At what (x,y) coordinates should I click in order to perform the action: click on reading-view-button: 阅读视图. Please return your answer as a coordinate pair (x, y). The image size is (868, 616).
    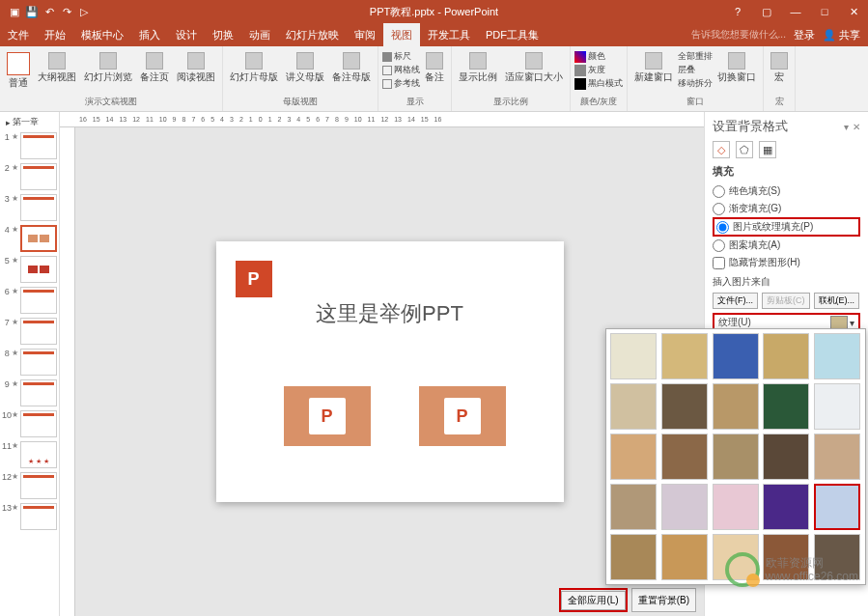
    Looking at the image, I should click on (196, 68).